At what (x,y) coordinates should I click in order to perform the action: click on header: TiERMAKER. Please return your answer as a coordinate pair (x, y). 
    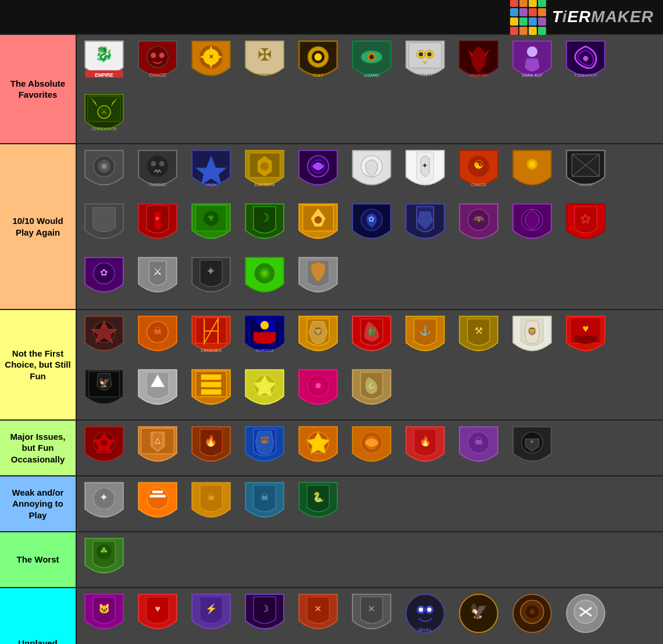
    Looking at the image, I should click on (332, 17).